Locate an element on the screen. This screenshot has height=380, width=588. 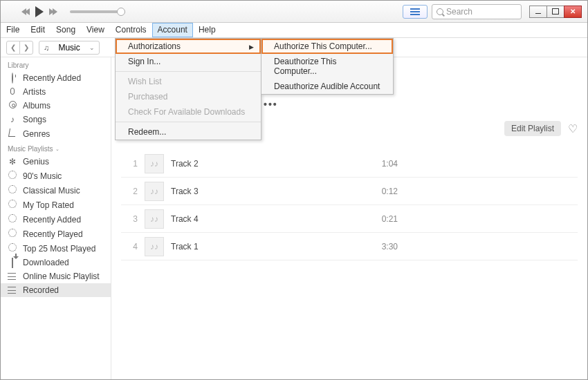
sidebar-item-online-music: Online Music Playlist is located at coordinates (55, 276).